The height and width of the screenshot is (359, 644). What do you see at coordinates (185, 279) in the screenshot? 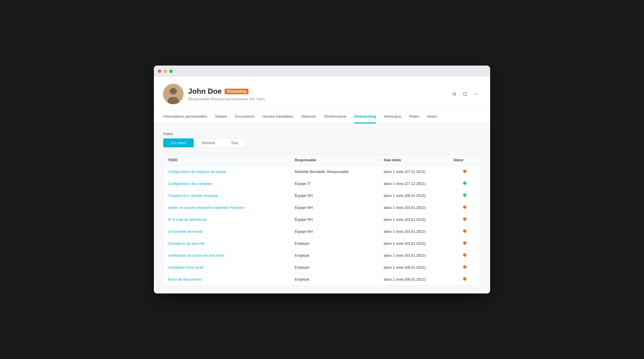
I see `task-link: Envoi de documents` at bounding box center [185, 279].